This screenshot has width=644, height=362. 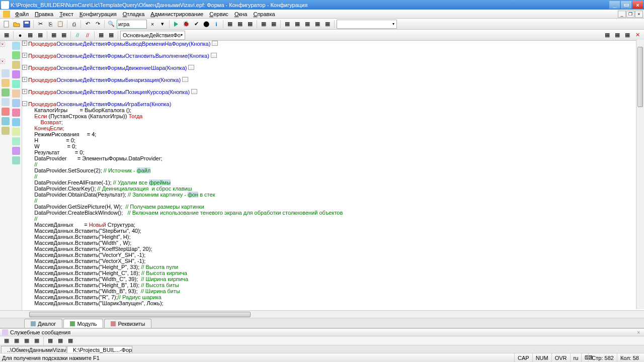 What do you see at coordinates (240, 24) in the screenshot?
I see `tb-icon-b: ▦` at bounding box center [240, 24].